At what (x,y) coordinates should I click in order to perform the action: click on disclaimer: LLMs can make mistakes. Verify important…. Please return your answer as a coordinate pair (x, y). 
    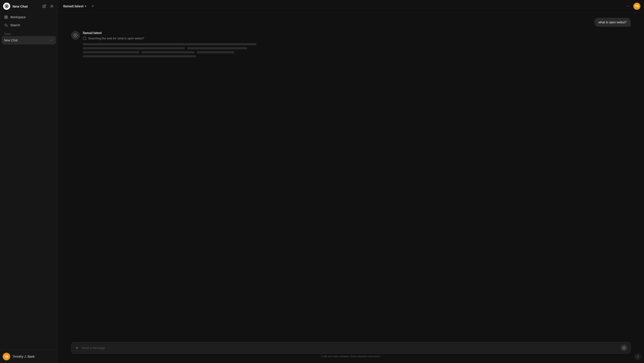
    Looking at the image, I should click on (351, 356).